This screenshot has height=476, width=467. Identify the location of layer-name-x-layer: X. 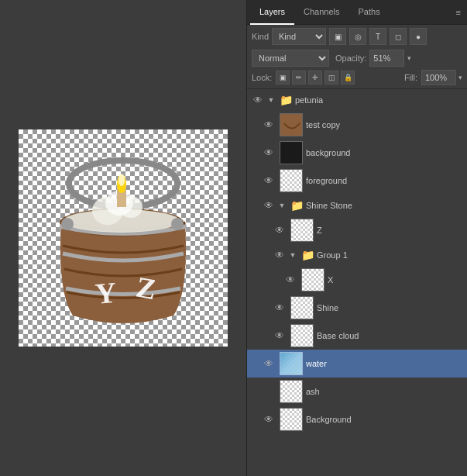
(330, 280).